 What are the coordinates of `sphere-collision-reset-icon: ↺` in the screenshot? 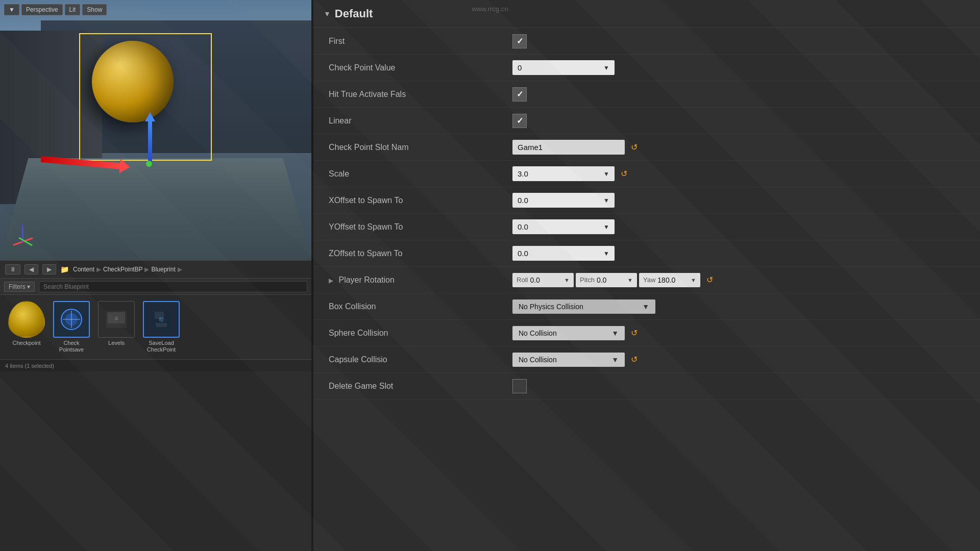 It's located at (634, 333).